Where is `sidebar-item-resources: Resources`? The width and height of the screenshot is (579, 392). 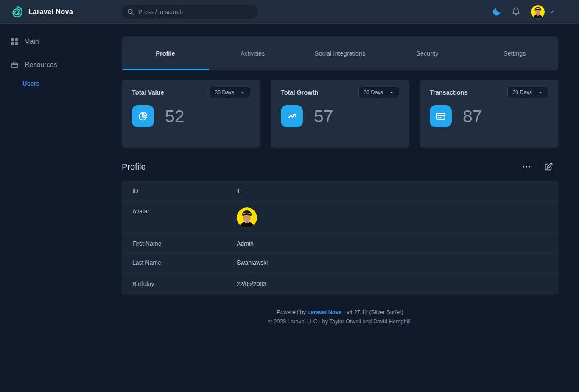
sidebar-item-resources: Resources is located at coordinates (61, 64).